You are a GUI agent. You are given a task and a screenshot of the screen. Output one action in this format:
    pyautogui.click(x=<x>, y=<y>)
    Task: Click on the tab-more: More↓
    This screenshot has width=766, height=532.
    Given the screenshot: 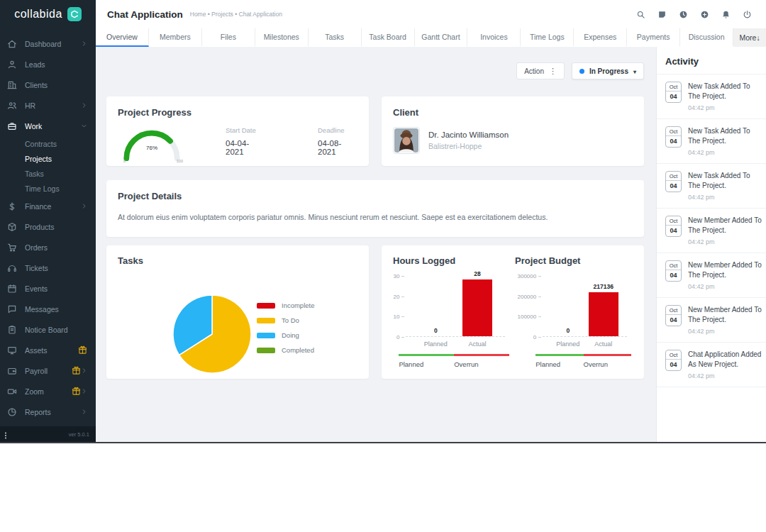 What is the action you would take?
    pyautogui.click(x=750, y=38)
    